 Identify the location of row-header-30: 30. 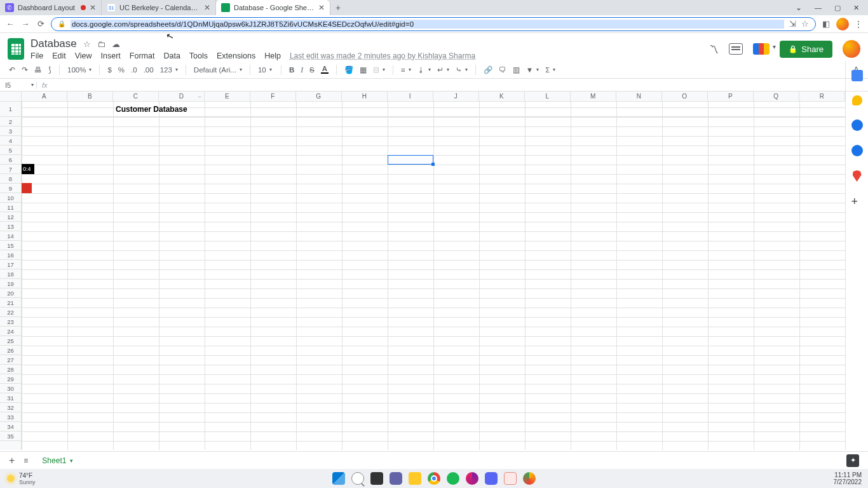
(10, 389).